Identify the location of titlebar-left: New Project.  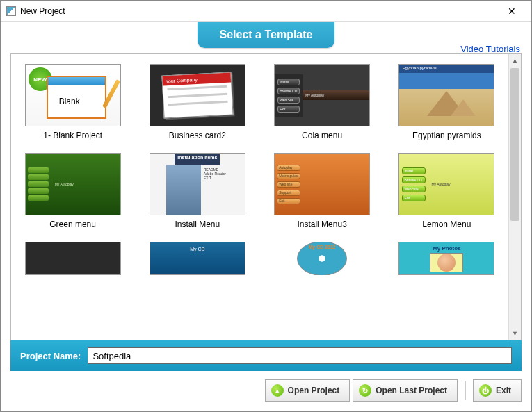
(36, 11).